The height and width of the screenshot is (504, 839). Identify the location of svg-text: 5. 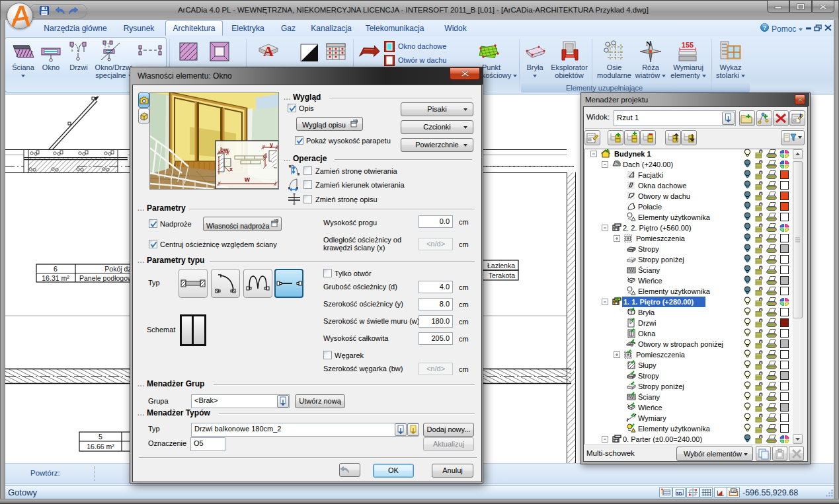
(100, 437).